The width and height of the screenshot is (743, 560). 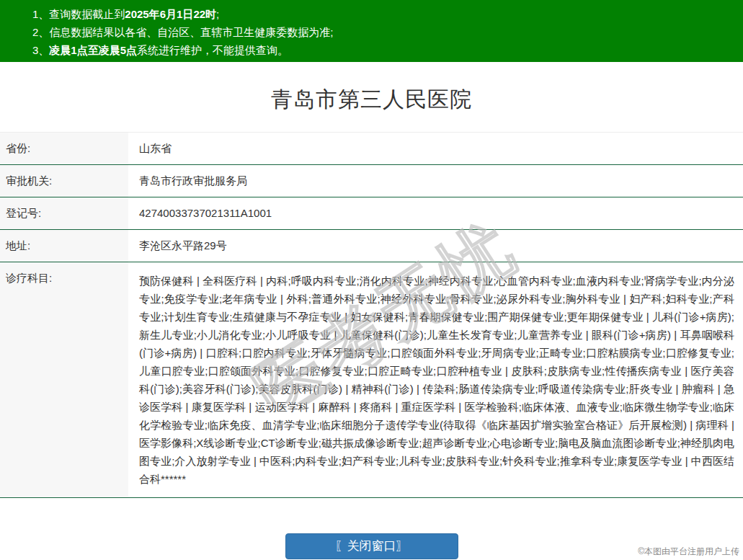 What do you see at coordinates (435, 181) in the screenshot?
I see `row-value-approval-authority: 青岛市行政审批服务局` at bounding box center [435, 181].